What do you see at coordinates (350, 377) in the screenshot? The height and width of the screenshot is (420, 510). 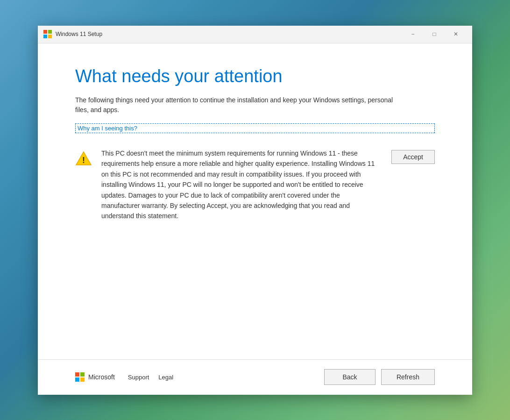 I see `back-button: Back` at bounding box center [350, 377].